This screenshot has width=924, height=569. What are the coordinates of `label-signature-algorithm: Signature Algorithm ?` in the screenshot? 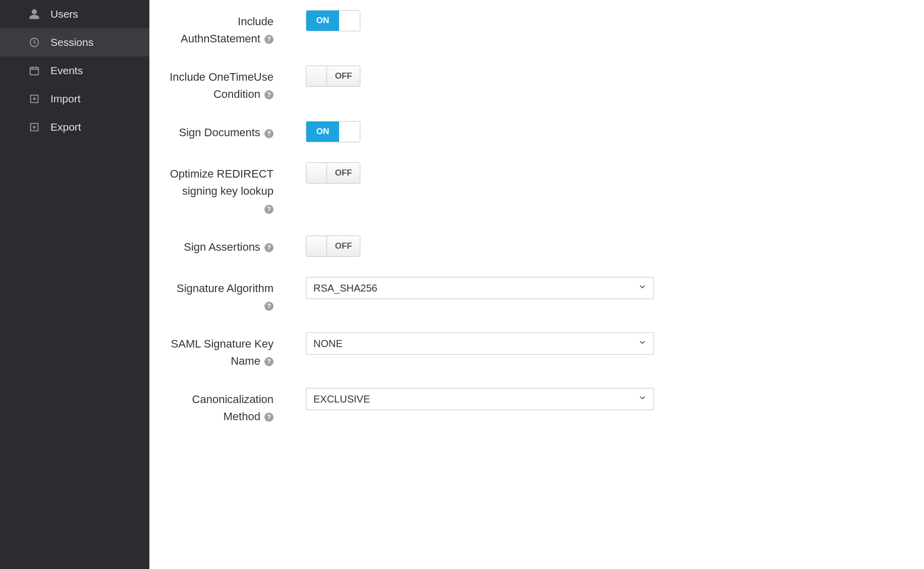 It's located at (225, 296).